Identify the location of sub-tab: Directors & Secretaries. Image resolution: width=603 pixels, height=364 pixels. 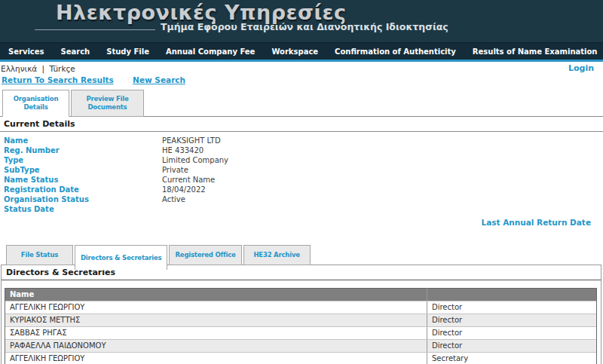
(121, 258).